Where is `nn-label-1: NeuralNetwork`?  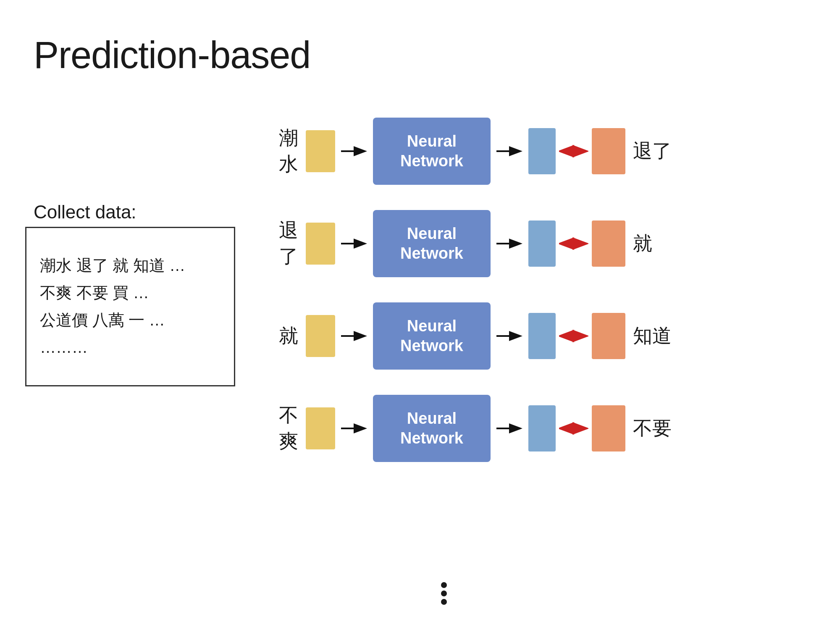 nn-label-1: NeuralNetwork is located at coordinates (432, 244).